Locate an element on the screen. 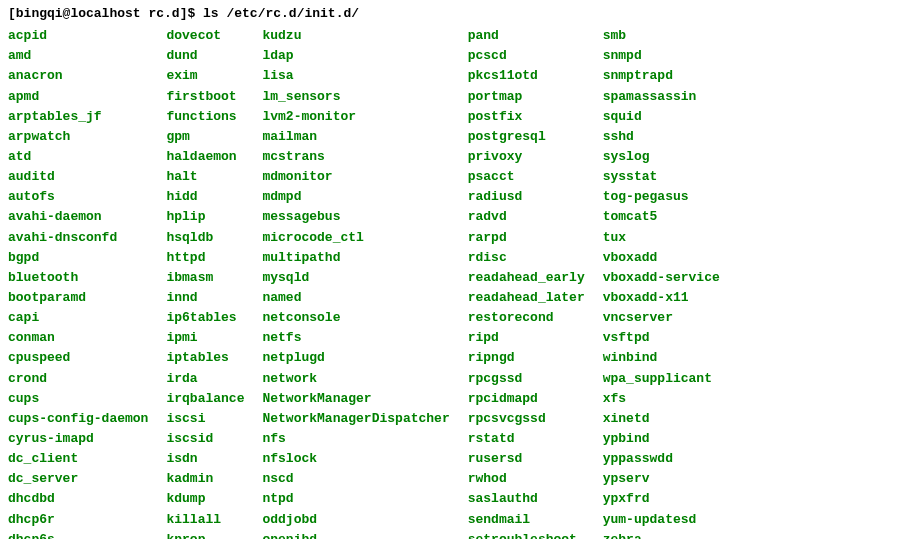  listing-entry: messagebus is located at coordinates (356, 217).